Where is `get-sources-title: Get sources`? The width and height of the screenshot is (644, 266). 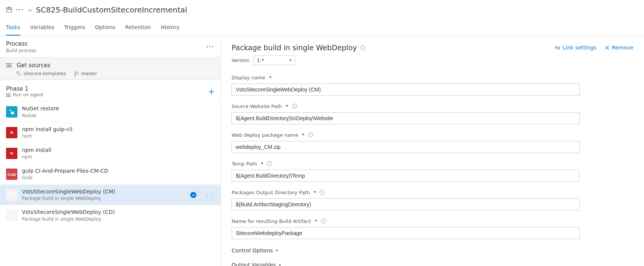
get-sources-title: Get sources is located at coordinates (33, 65).